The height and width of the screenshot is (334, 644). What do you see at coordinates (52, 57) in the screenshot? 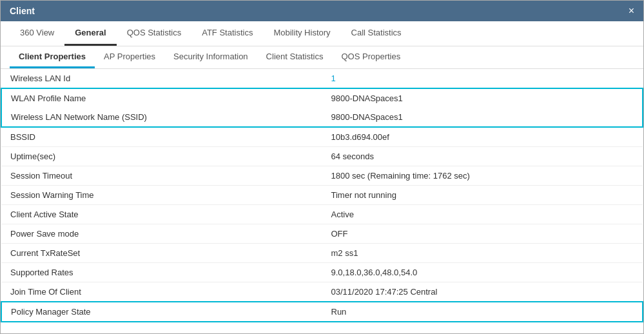
I see `sub-tab-client-properties: Client Properties` at bounding box center [52, 57].